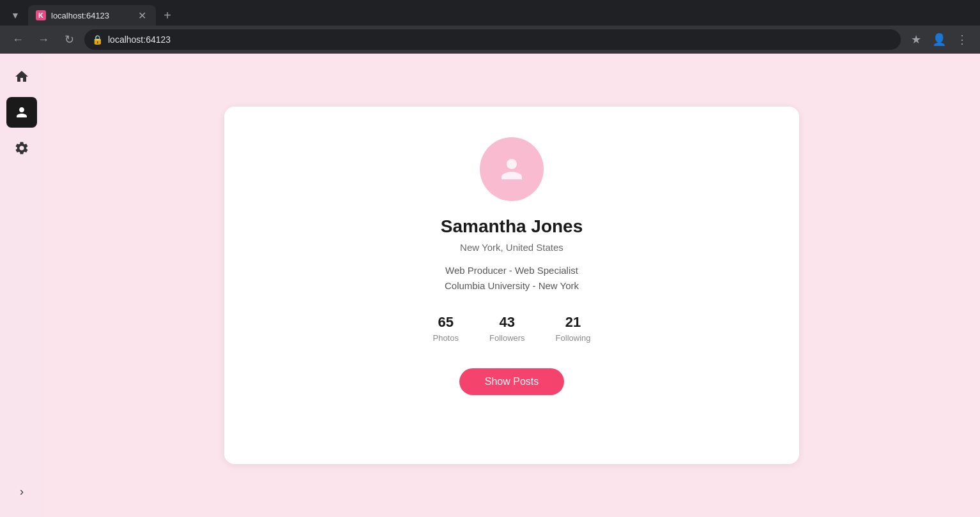 The image size is (980, 517). What do you see at coordinates (15, 15) in the screenshot?
I see `tab-list-button: ▼` at bounding box center [15, 15].